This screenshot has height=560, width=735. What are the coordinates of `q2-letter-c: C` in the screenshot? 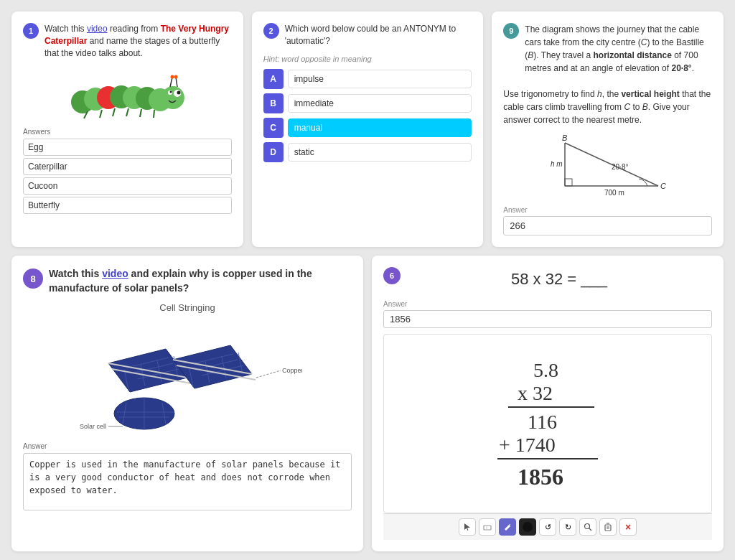 It's located at (273, 128).